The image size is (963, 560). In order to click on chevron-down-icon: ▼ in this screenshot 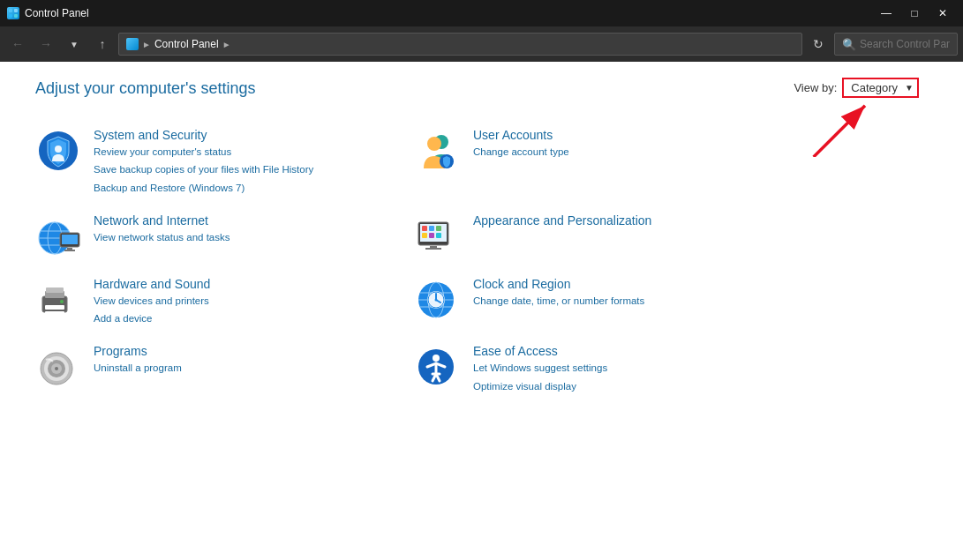, I will do `click(909, 88)`.